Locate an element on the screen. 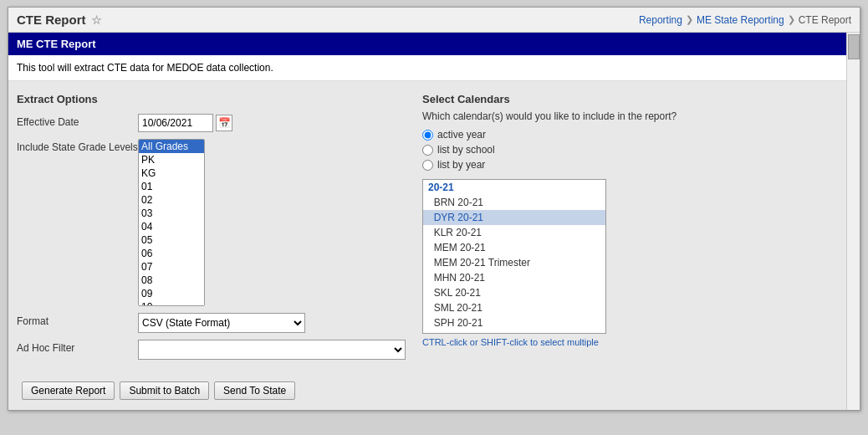  submit-to-batch-button: Submit to Batch is located at coordinates (164, 391).